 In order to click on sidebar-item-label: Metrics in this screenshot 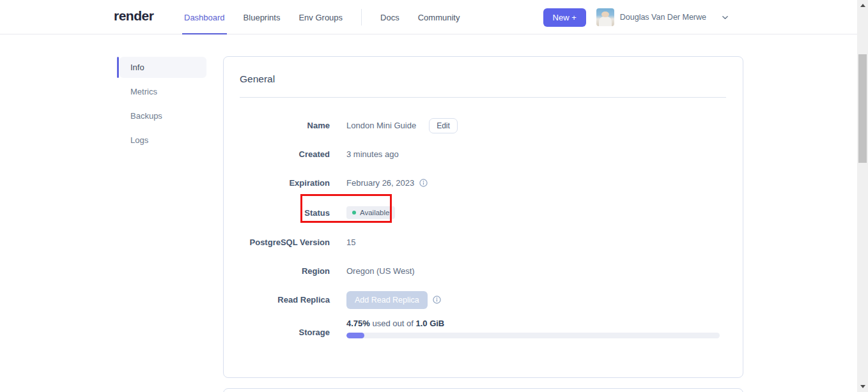, I will do `click(144, 92)`.